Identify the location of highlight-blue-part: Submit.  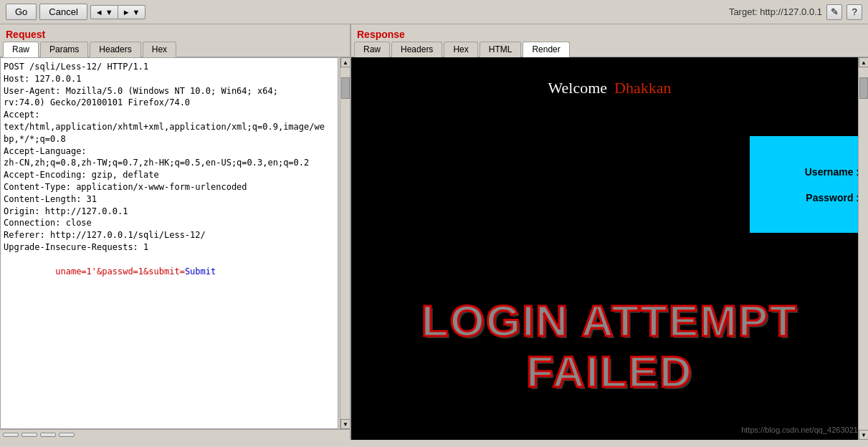
(201, 271).